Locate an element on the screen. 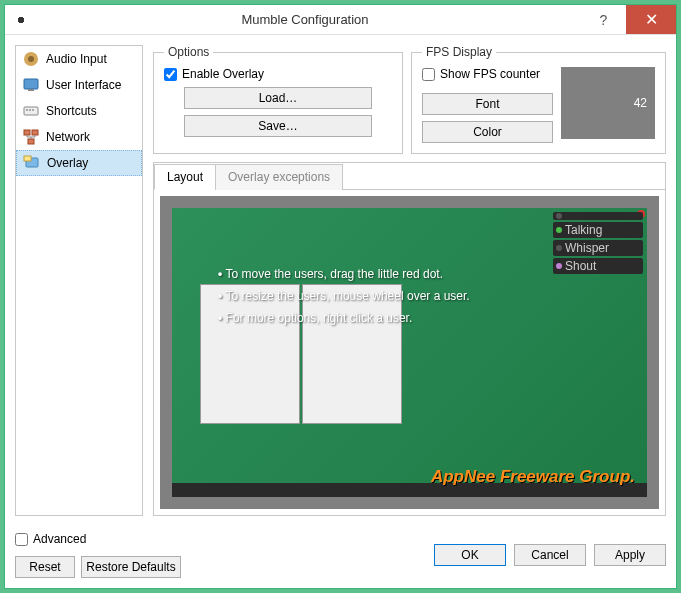 This screenshot has height=593, width=681. titlebar: Mumble Configuration ? ✕ is located at coordinates (340, 20).